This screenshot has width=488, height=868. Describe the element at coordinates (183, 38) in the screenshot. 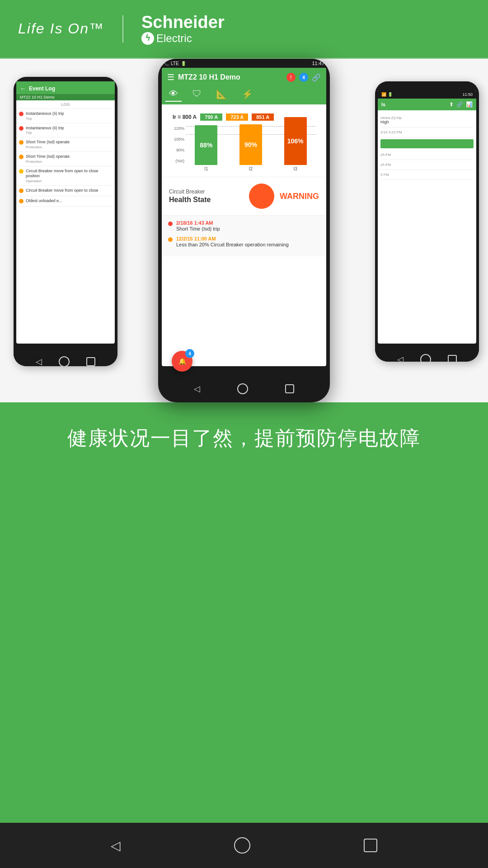

I see `electric-group: ϟ Electric` at that location.